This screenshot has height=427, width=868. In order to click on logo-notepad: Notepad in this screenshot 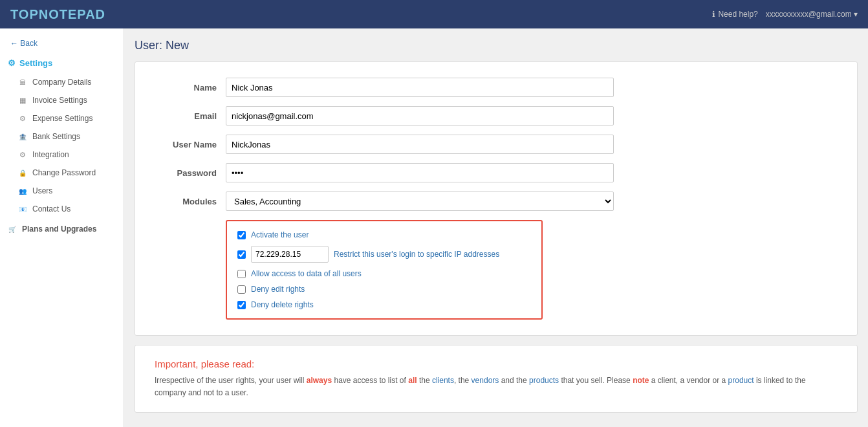, I will do `click(72, 14)`.